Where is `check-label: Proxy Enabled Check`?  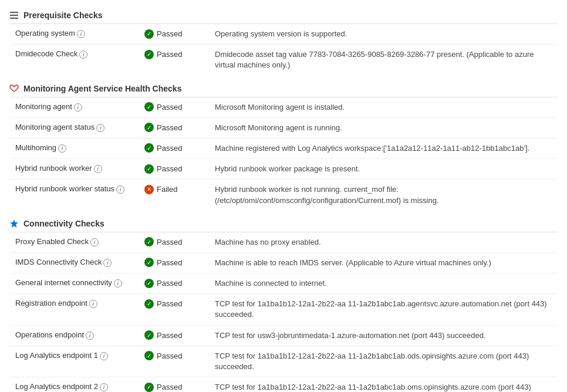
check-label: Proxy Enabled Check is located at coordinates (52, 242).